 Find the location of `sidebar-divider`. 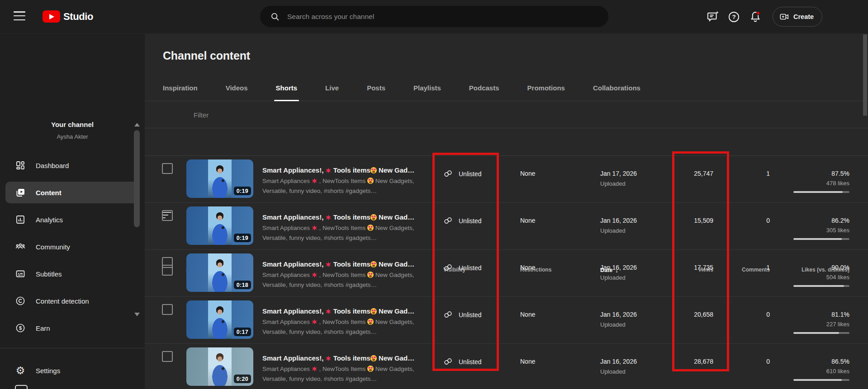

sidebar-divider is located at coordinates (72, 348).